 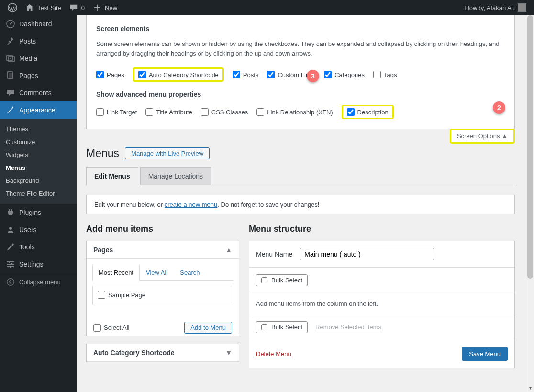 I want to click on submenu-item-themes: Themes, so click(x=38, y=129).